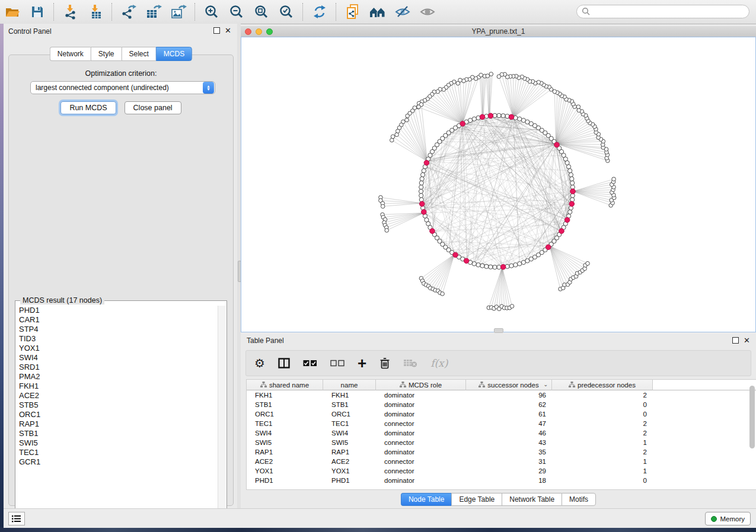  What do you see at coordinates (261, 12) in the screenshot?
I see `zoom-fit-icon` at bounding box center [261, 12].